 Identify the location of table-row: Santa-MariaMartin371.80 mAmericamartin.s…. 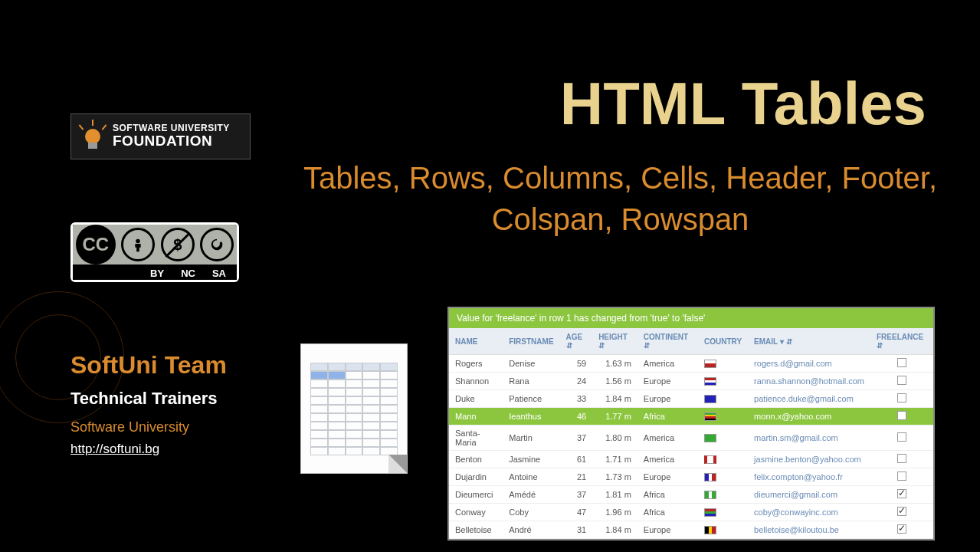
(691, 439).